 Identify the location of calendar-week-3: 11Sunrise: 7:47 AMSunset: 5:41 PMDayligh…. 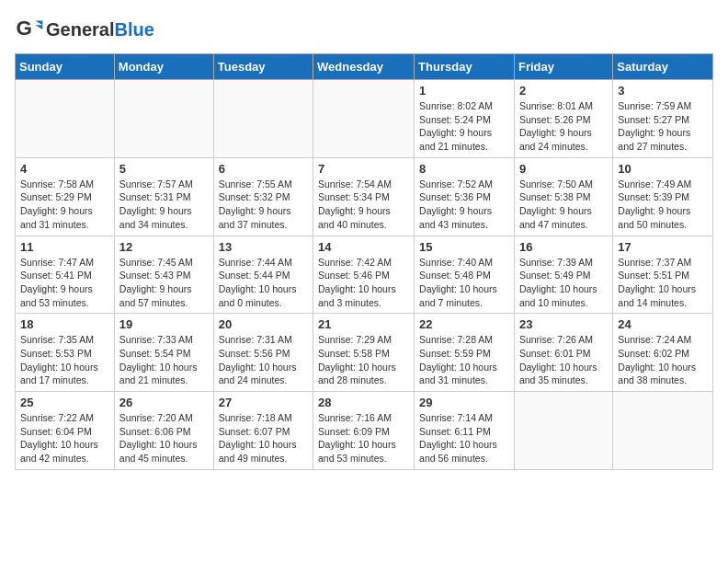
(364, 274).